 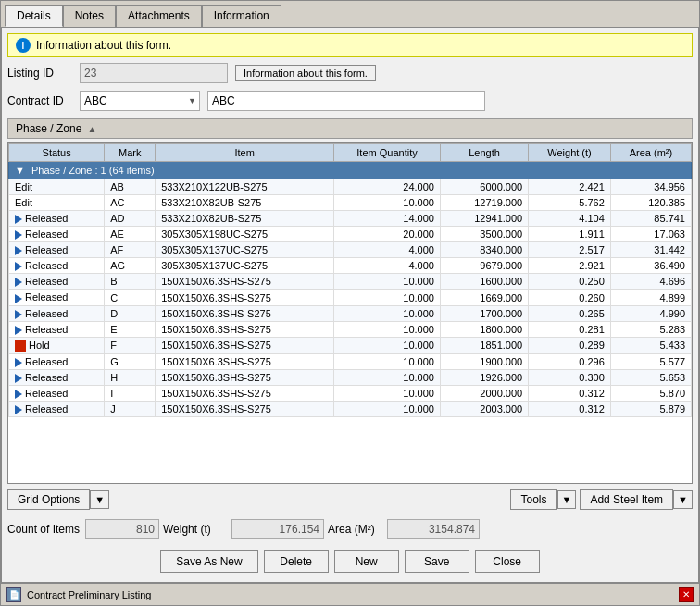 What do you see at coordinates (483, 361) in the screenshot?
I see `cell-length: 1900.000` at bounding box center [483, 361].